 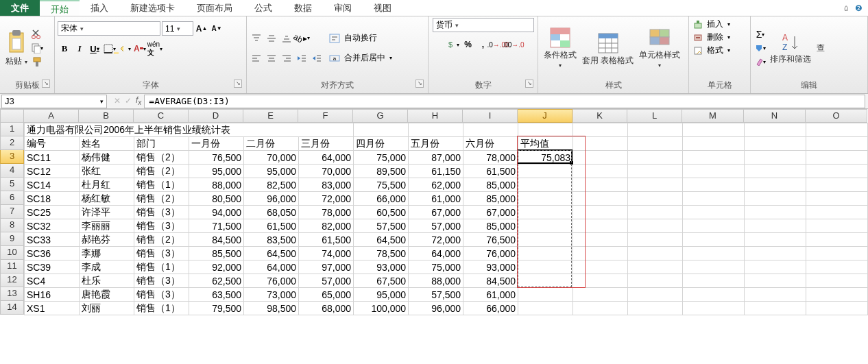 I want to click on conditional-format-button: 条件格式▾, so click(x=560, y=48).